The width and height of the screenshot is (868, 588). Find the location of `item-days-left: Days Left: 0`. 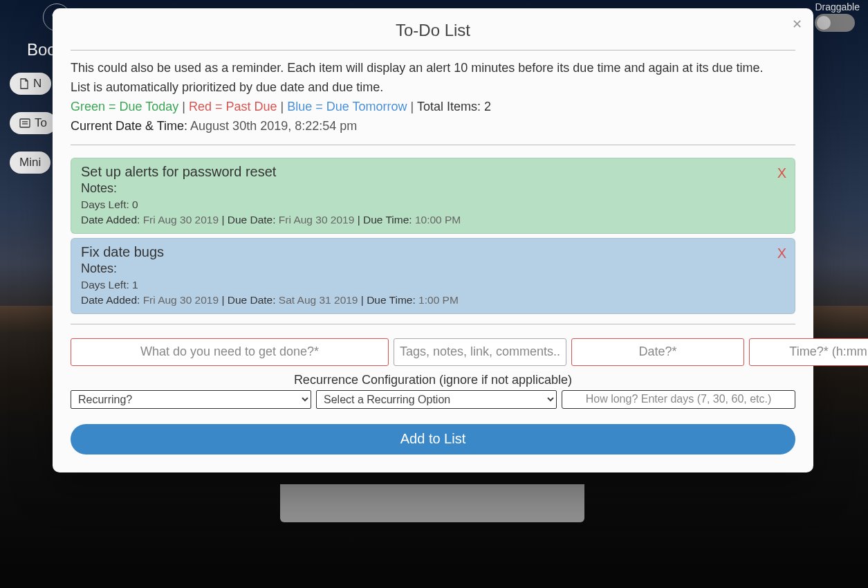

item-days-left: Days Left: 0 is located at coordinates (433, 205).